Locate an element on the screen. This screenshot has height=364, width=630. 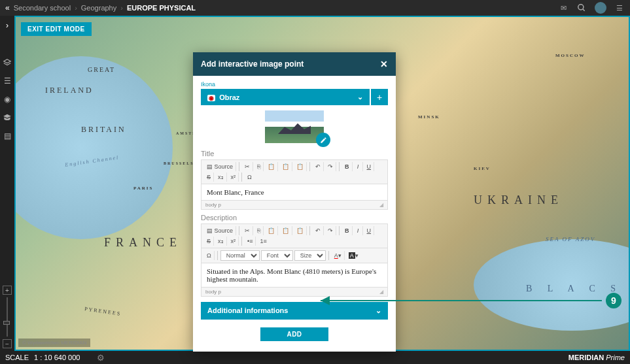
map-label-france: FRANCE is located at coordinates (143, 243).